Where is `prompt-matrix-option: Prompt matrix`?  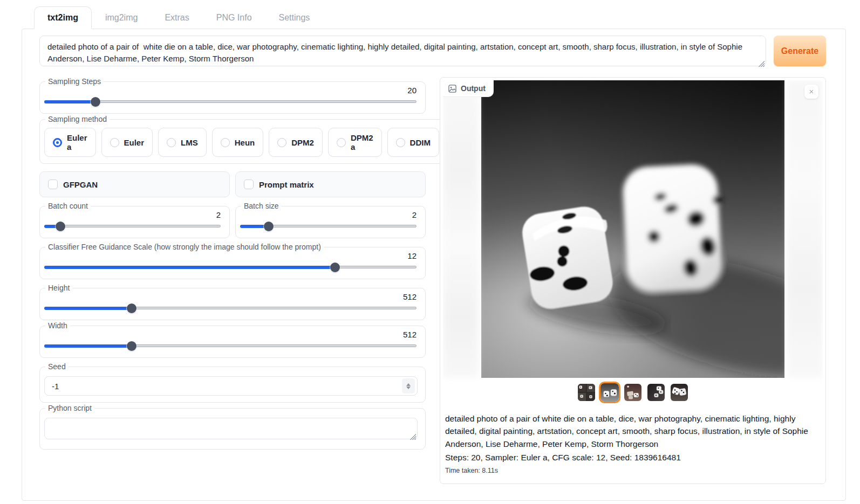
prompt-matrix-option: Prompt matrix is located at coordinates (330, 184).